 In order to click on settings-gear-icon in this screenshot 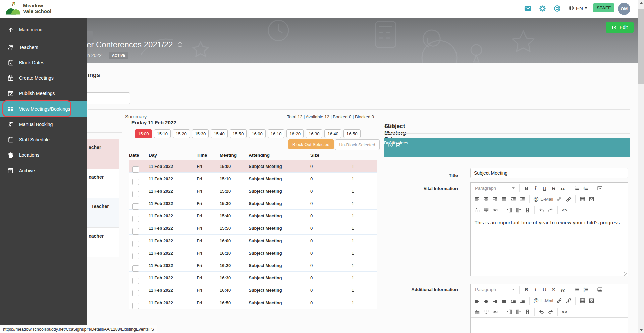, I will do `click(543, 9)`.